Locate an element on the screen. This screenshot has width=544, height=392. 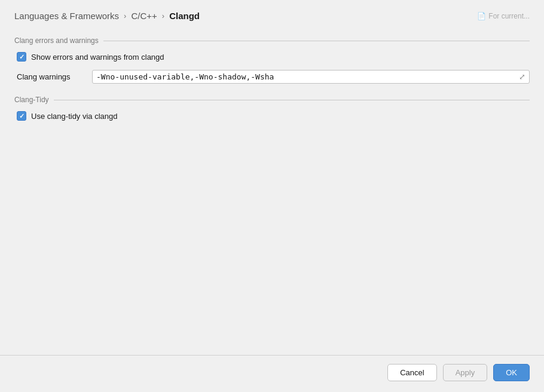
document-icon: 📄 is located at coordinates (482, 16).